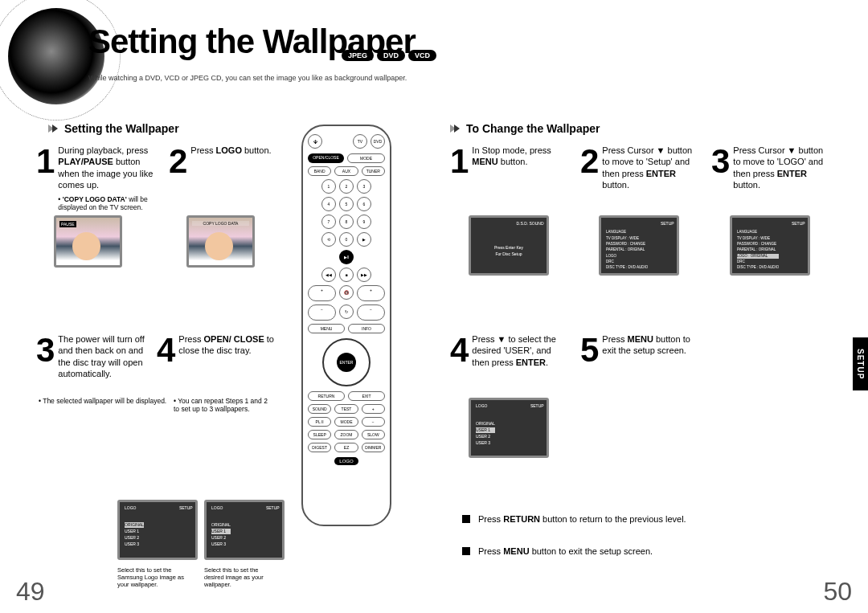 This screenshot has height=613, width=868. Describe the element at coordinates (346, 362) in the screenshot. I see `nav-pad: ENTER` at that location.